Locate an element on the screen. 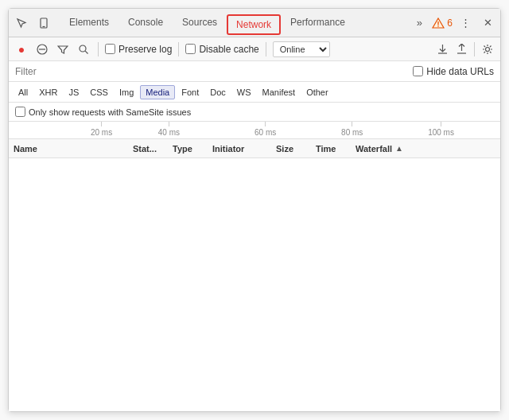 The image size is (509, 420). import-btn is located at coordinates (442, 49).